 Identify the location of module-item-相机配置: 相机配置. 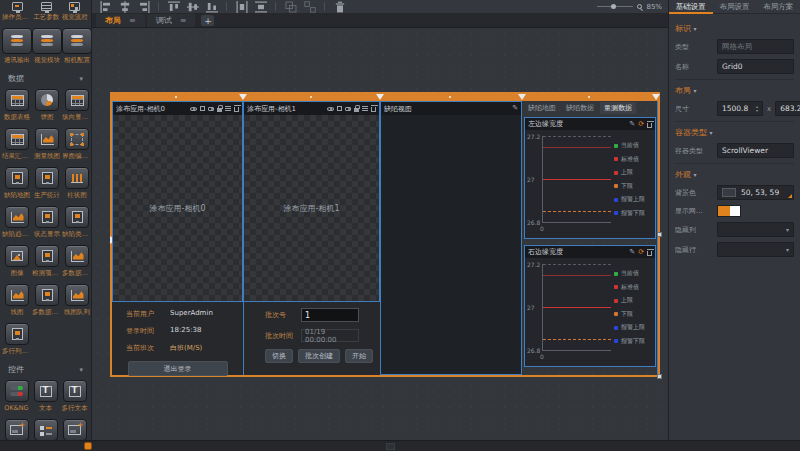
(77, 46).